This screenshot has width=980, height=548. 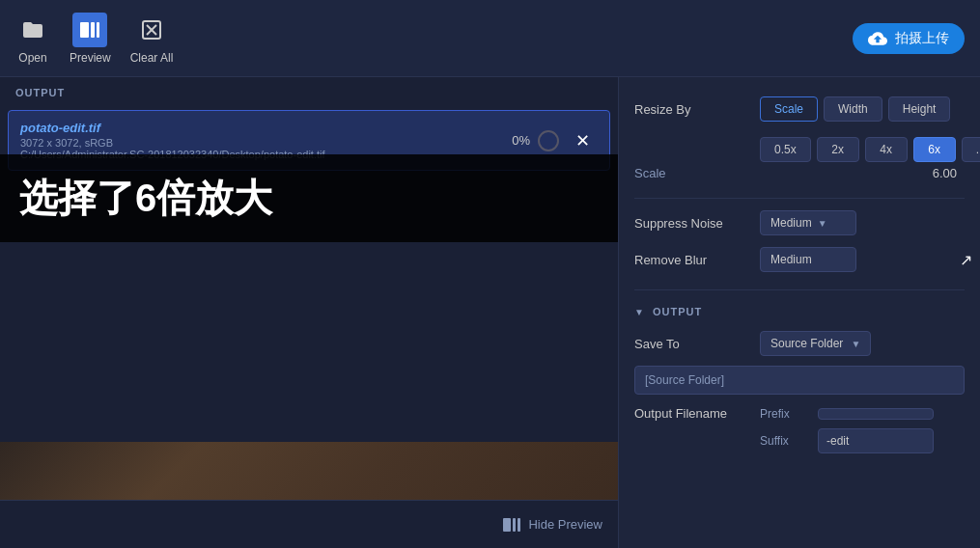 What do you see at coordinates (799, 260) in the screenshot?
I see `remove-blur-row: Remove Blur Medium ↗` at bounding box center [799, 260].